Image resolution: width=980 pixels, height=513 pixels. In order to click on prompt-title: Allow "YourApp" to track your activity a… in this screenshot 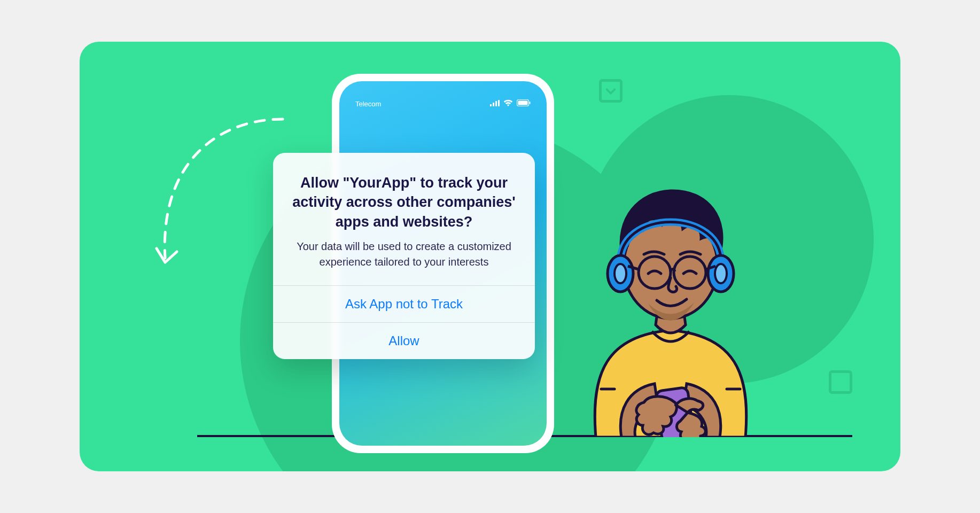, I will do `click(404, 202)`.